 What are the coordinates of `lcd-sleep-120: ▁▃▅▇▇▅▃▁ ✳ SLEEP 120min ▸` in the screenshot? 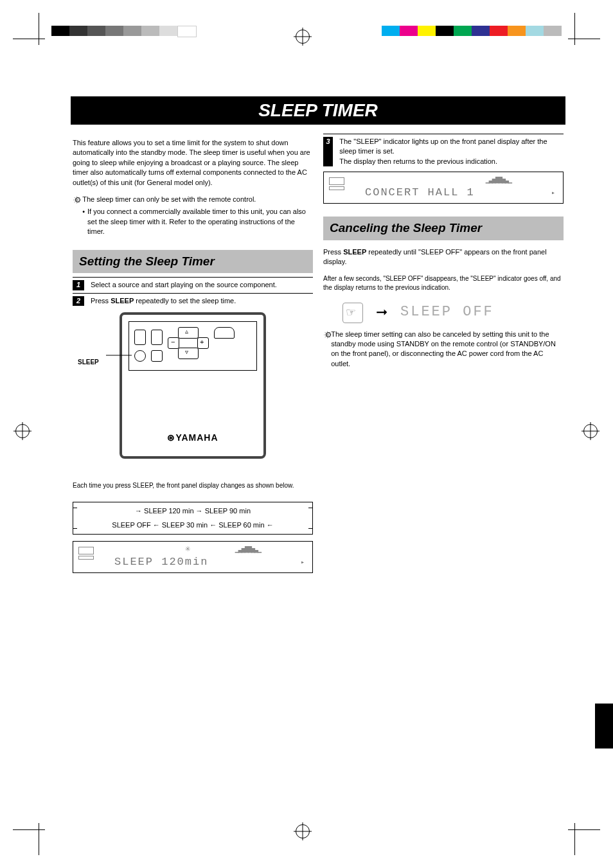 It's located at (193, 557).